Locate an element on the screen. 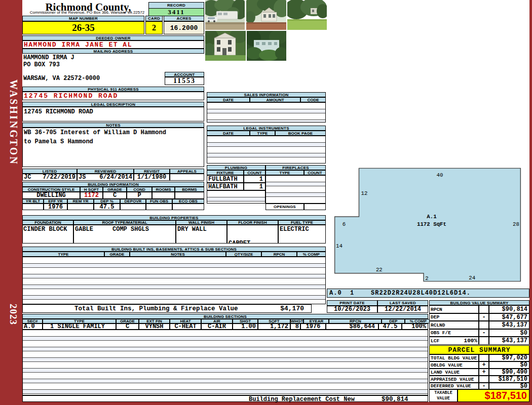 The width and height of the screenshot is (532, 405). building-sections-empty-rows is located at coordinates (225, 362).